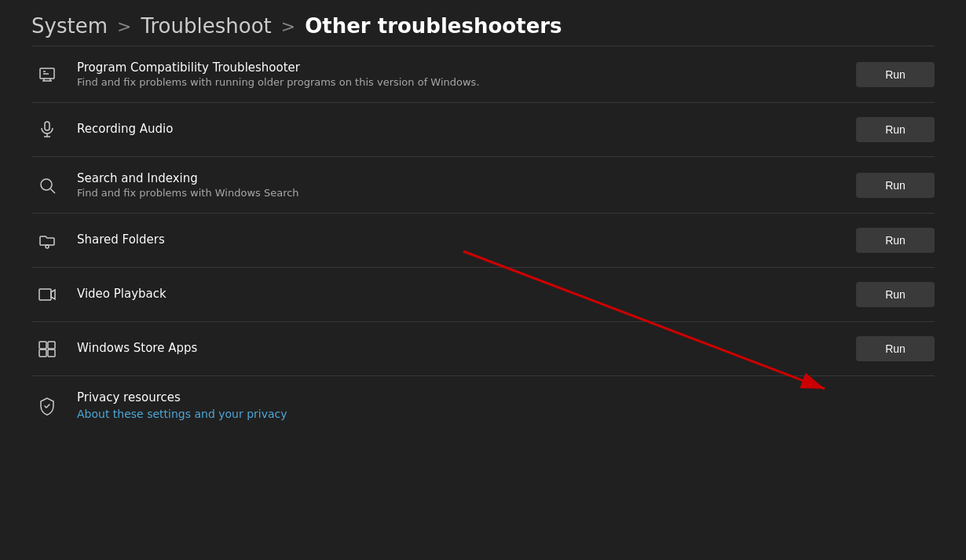  I want to click on item-description: Find and fix problems with Windows Searc…, so click(467, 193).